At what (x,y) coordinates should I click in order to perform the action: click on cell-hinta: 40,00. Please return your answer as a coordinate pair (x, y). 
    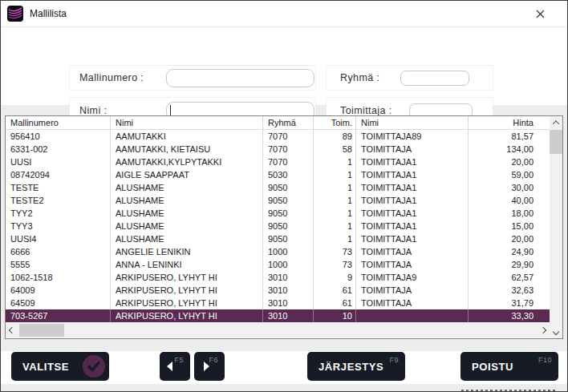
    Looking at the image, I should click on (509, 200).